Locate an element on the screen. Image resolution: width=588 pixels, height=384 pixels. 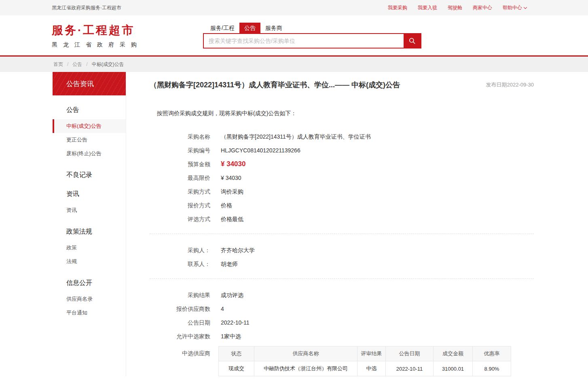
sidebar-group-title-info-disclosure: 信息公开 is located at coordinates (89, 283).